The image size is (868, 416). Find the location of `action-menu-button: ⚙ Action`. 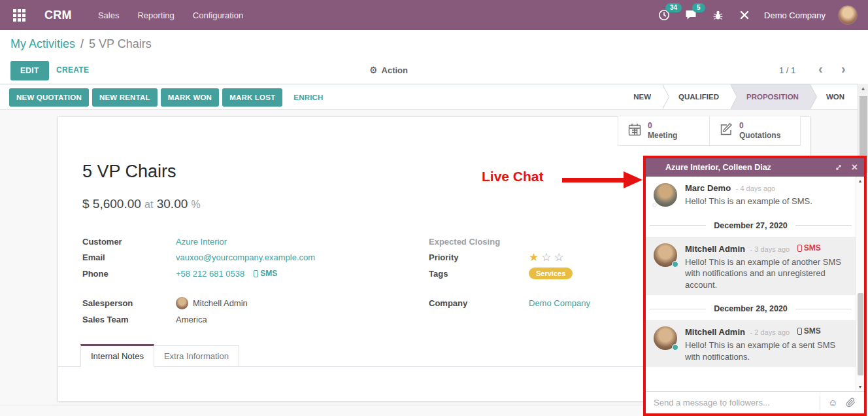

action-menu-button: ⚙ Action is located at coordinates (388, 70).